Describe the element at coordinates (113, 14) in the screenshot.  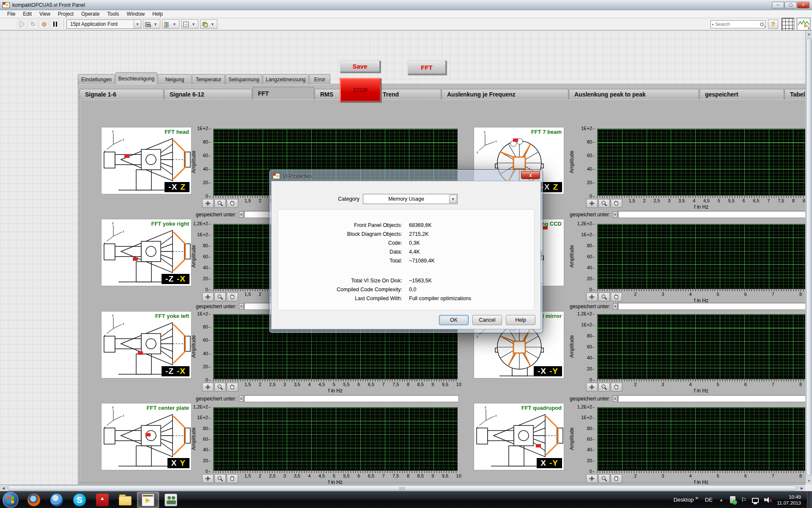
I see `menu-tools: Tools` at that location.